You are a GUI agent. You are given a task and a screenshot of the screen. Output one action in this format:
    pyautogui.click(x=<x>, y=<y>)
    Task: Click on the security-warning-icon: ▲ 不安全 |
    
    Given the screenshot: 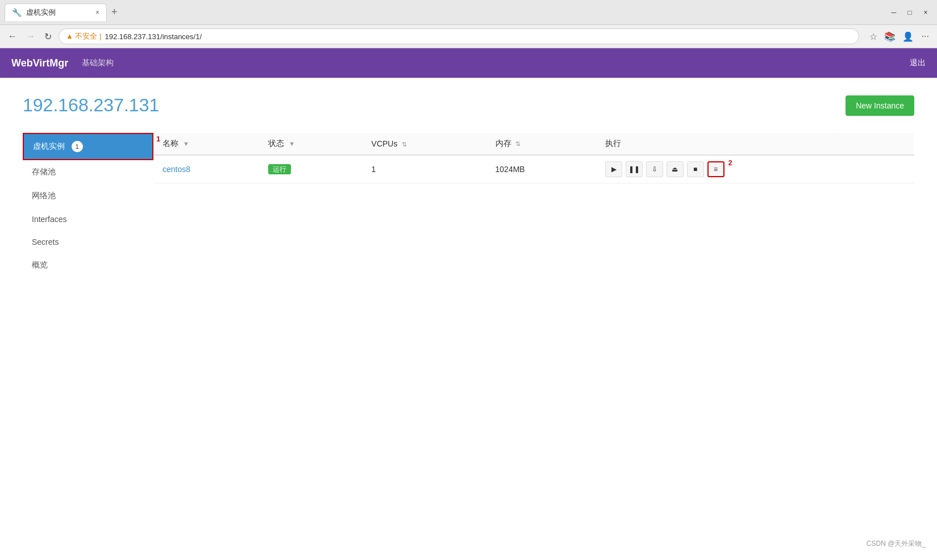 What is the action you would take?
    pyautogui.click(x=84, y=36)
    